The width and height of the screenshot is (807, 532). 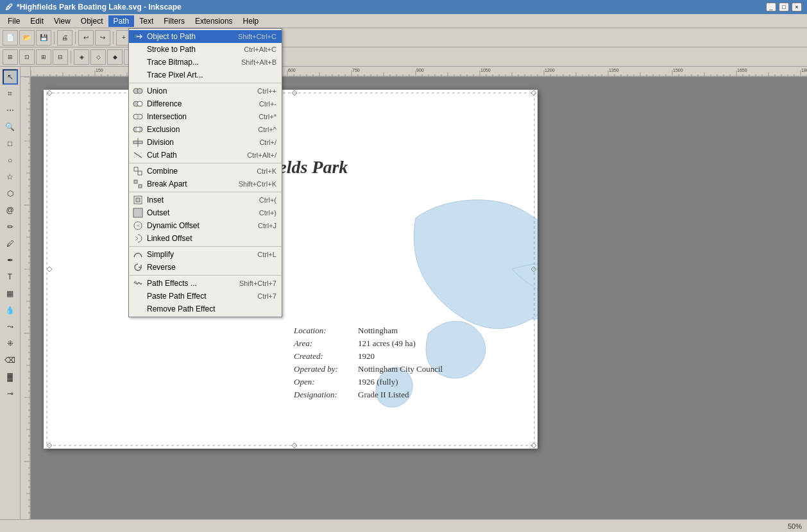 What do you see at coordinates (205, 75) in the screenshot?
I see `menu-item-trace-pixel-art: Trace Pixel Art...` at bounding box center [205, 75].